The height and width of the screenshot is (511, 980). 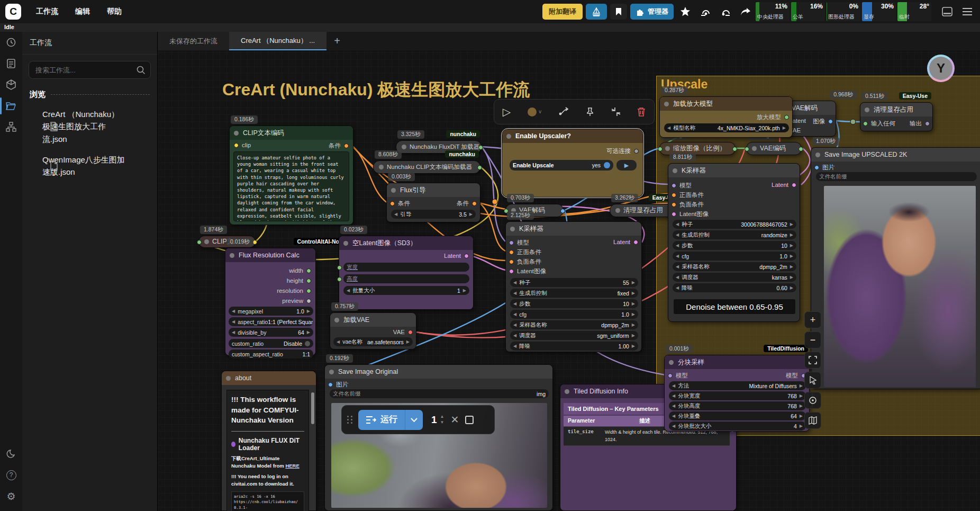 What do you see at coordinates (574, 287) in the screenshot?
I see `node-ksampler: 2.125秒 K采样器 模型 Latent 正面条件 负面条件 Latent图像…` at bounding box center [574, 287].